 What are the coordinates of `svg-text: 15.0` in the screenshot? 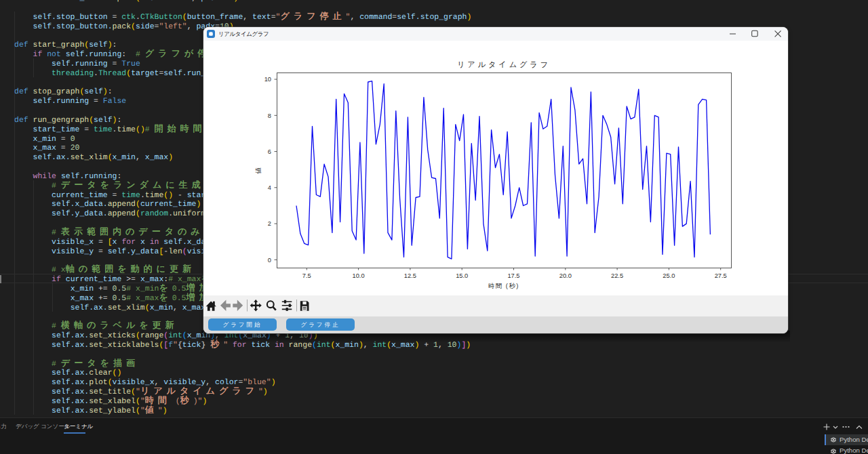 It's located at (462, 276).